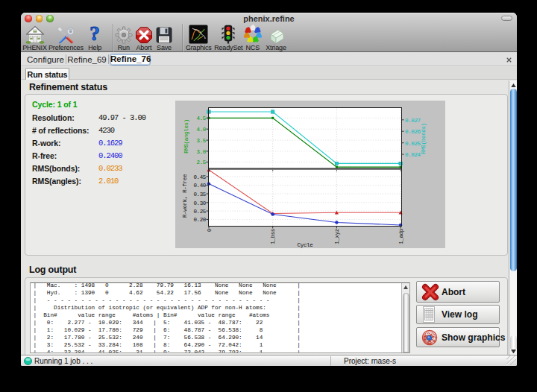 The width and height of the screenshot is (537, 392). What do you see at coordinates (306, 245) in the screenshot?
I see `svg-text: Cycle` at bounding box center [306, 245].